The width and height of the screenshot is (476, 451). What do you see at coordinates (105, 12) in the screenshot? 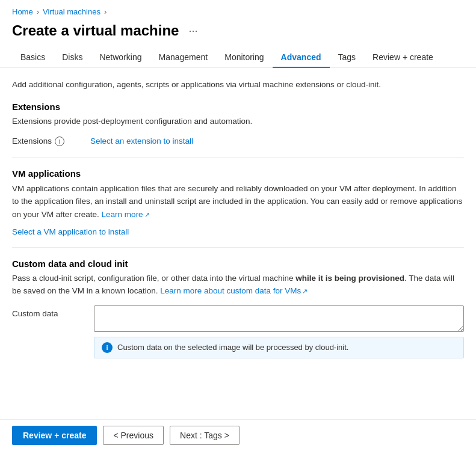
I see `breadcrumb-chevron-2: ›` at bounding box center [105, 12].